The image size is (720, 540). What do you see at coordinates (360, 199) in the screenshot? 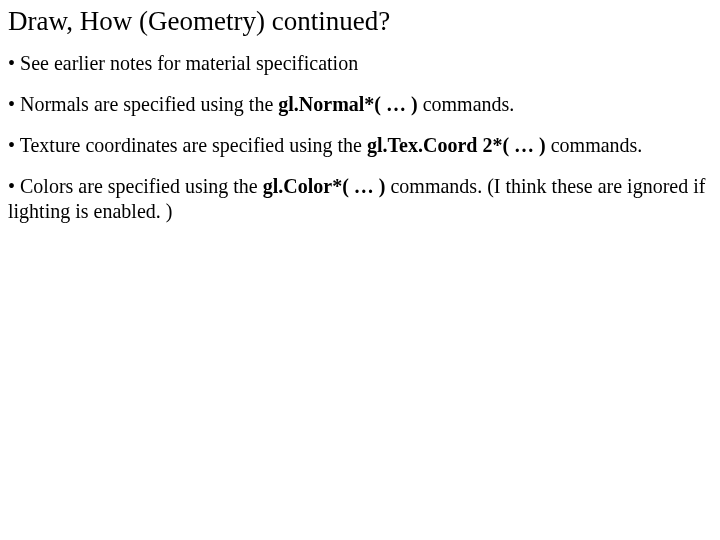
I see `bullet-item: • Colors are specified using the gl.Colo…` at bounding box center [360, 199].